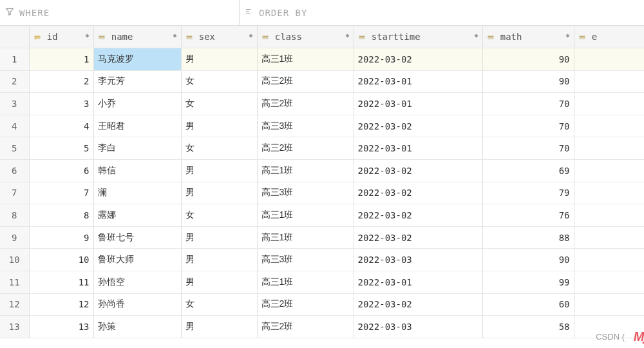 The width and height of the screenshot is (644, 348). What do you see at coordinates (14, 215) in the screenshot?
I see `row-number: 8` at bounding box center [14, 215].